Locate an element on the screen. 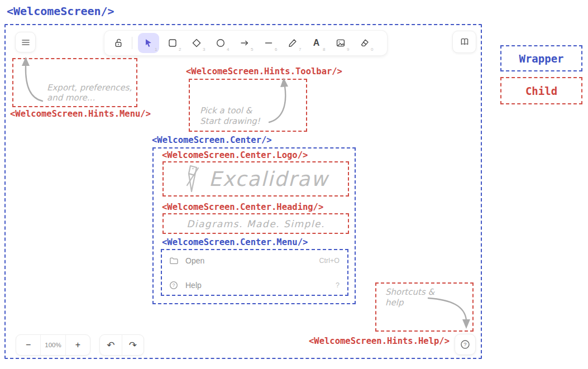  tool-rectangle-button: 2 is located at coordinates (173, 43).